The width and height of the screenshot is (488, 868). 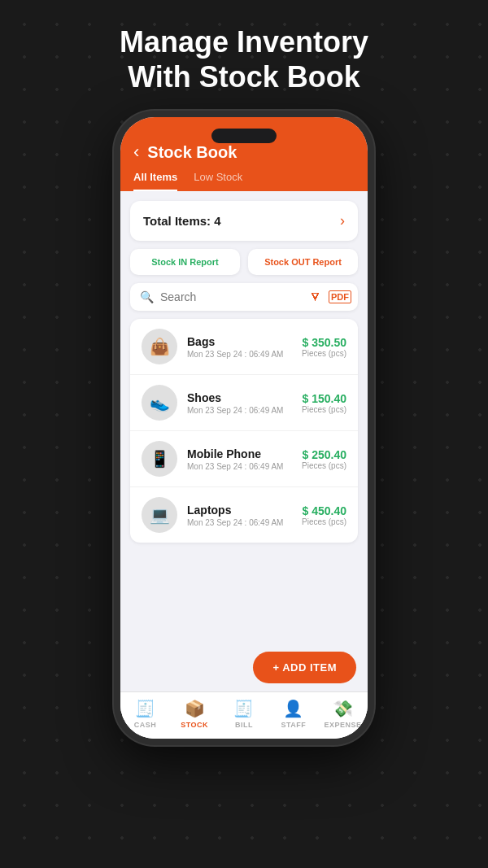 I want to click on bottom-nav: 🧾 CASH 📦 STOCK 🧾 BILL 👤 STAFF 💸 EXPENSE, so click(x=244, y=715).